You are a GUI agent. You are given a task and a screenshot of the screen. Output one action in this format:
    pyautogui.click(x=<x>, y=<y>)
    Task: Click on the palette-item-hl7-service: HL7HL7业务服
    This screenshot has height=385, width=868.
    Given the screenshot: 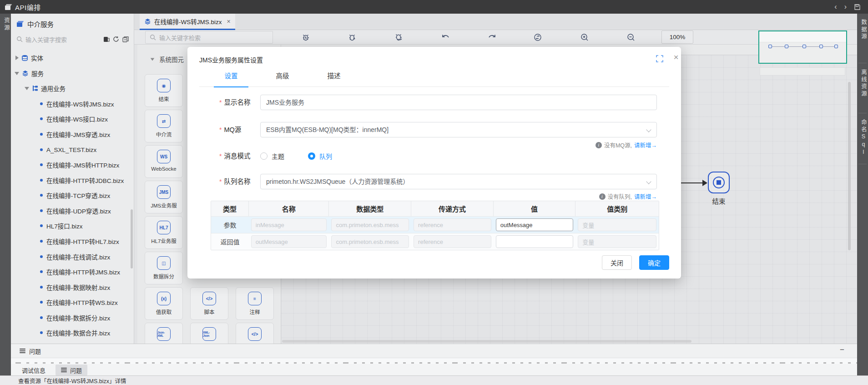 What is the action you would take?
    pyautogui.click(x=164, y=233)
    